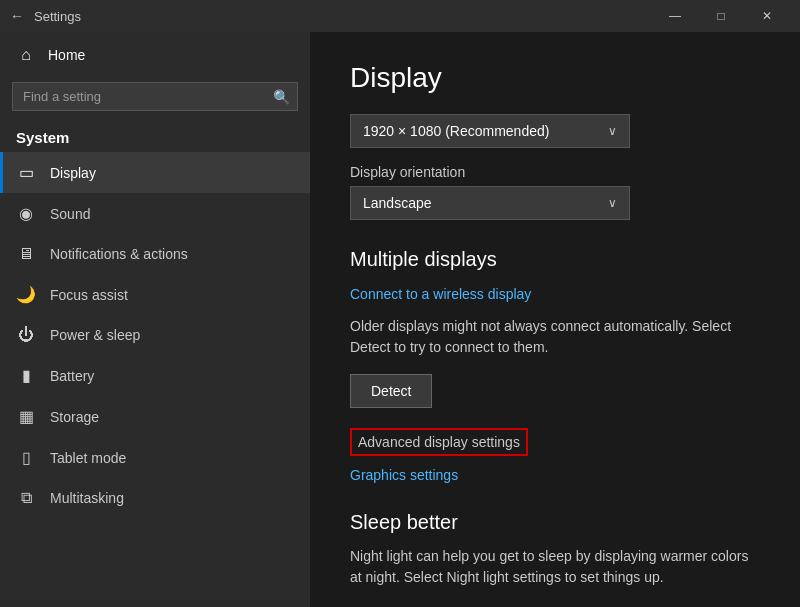 Image resolution: width=800 pixels, height=607 pixels. Describe the element at coordinates (155, 416) in the screenshot. I see `sidebar-item-storage: ▦ Storage` at that location.